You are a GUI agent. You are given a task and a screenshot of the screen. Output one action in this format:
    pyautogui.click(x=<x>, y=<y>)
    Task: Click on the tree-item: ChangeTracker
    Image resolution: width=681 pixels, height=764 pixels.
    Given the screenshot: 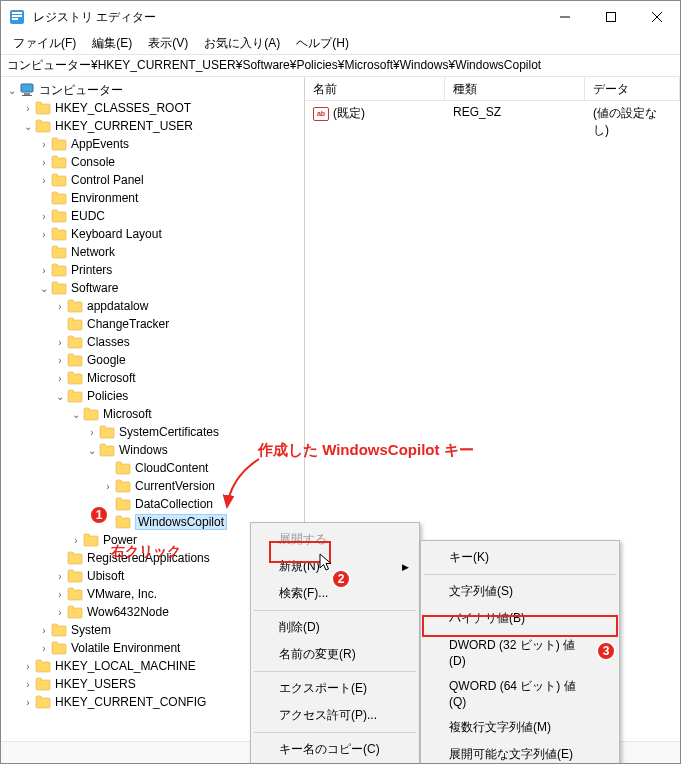 What is the action you would take?
    pyautogui.click(x=152, y=324)
    